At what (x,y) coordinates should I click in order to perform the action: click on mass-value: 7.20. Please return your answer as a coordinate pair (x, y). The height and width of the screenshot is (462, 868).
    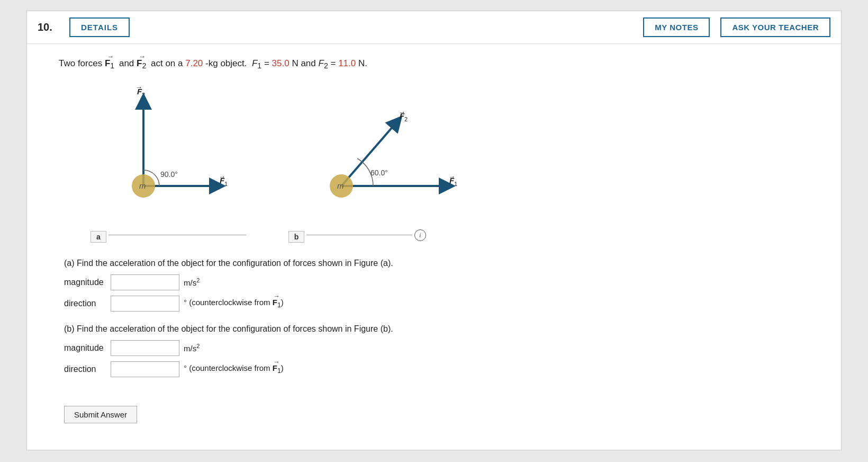
    Looking at the image, I should click on (194, 64).